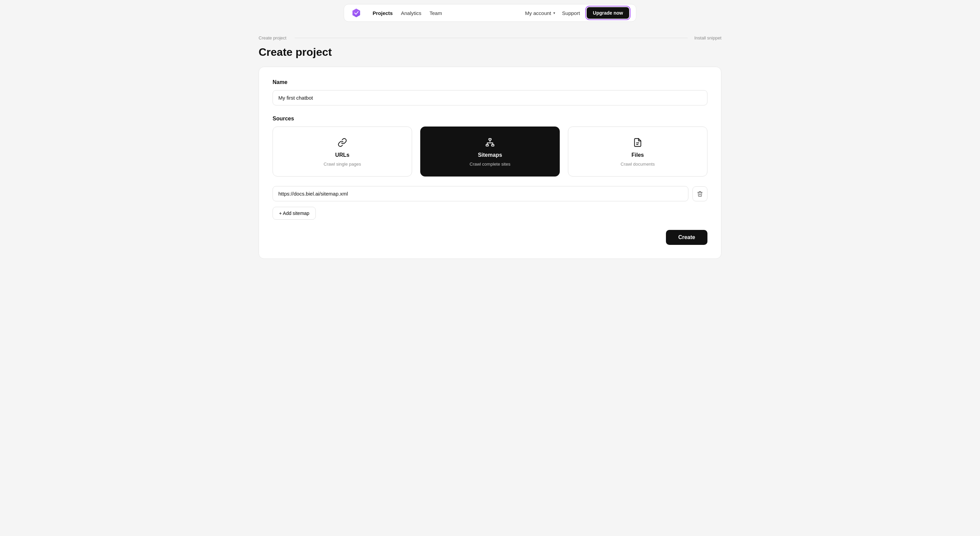  I want to click on page-title-area: Create project, so click(490, 56).